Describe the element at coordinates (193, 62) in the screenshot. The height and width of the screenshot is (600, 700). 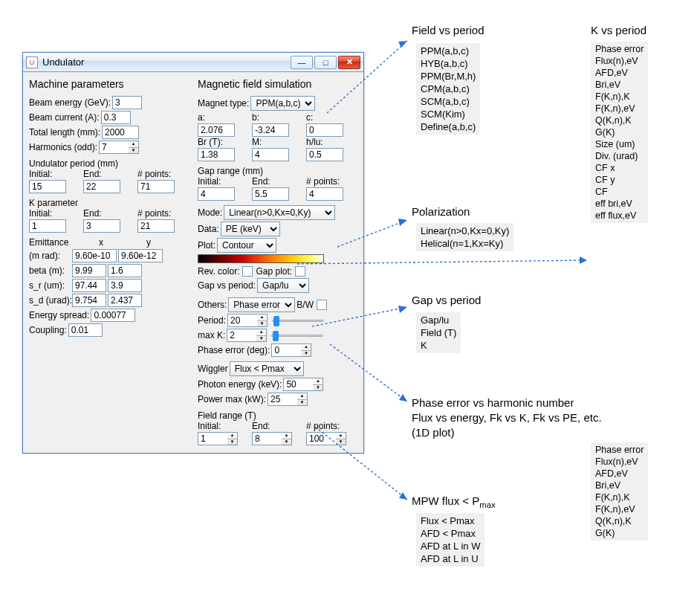
I see `titlebar: U Undulator — □ ✕` at that location.